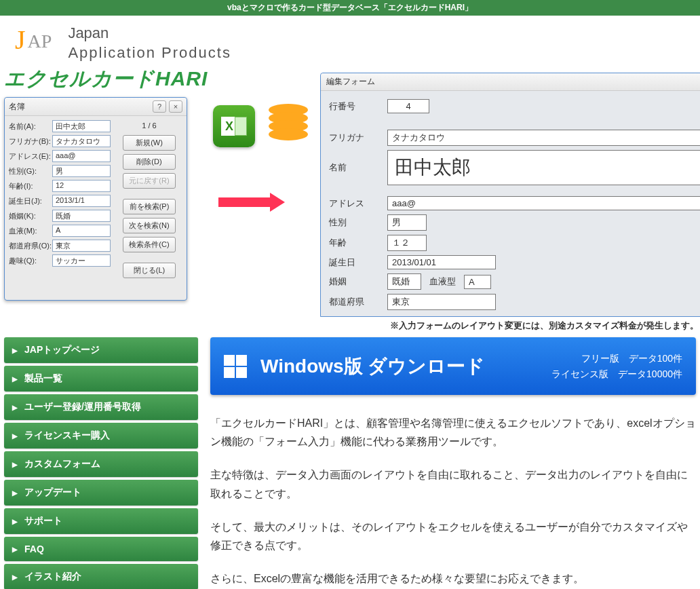  What do you see at coordinates (453, 484) in the screenshot?
I see `paragraph-1: 主な特徴は、データ入力画面のレイアウトを自由に取れること、データ出力のレイアウト…` at bounding box center [453, 484].